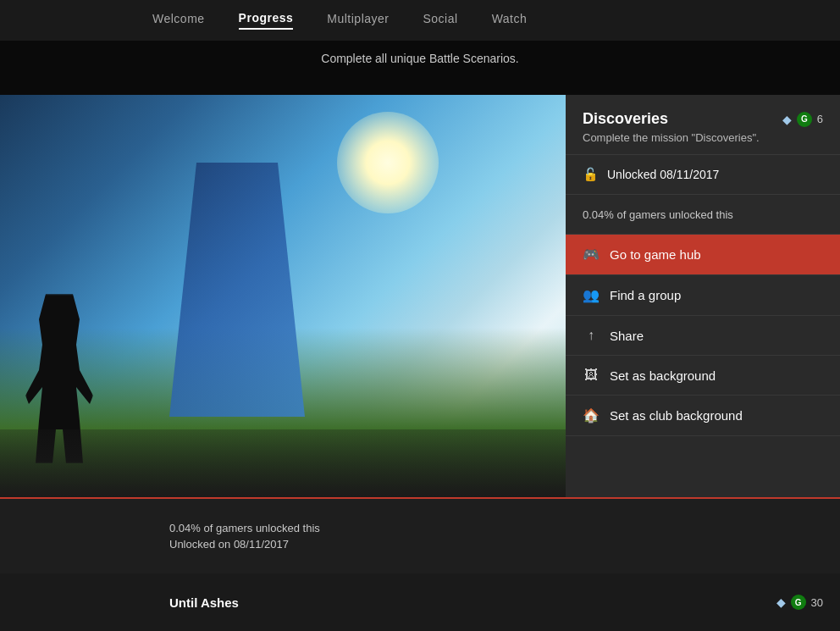 Image resolution: width=840 pixels, height=631 pixels. Describe the element at coordinates (658, 215) in the screenshot. I see `gamers-unlocked-text: 0.04% of gamers unlocked this` at that location.